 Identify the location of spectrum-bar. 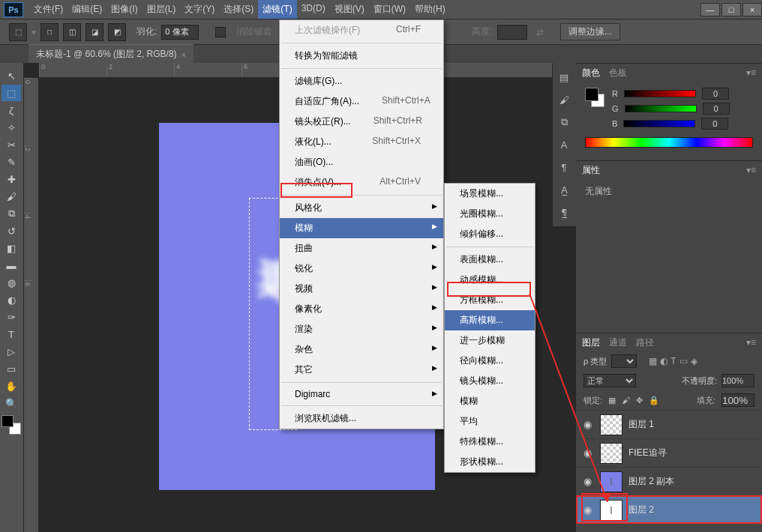
(669, 142).